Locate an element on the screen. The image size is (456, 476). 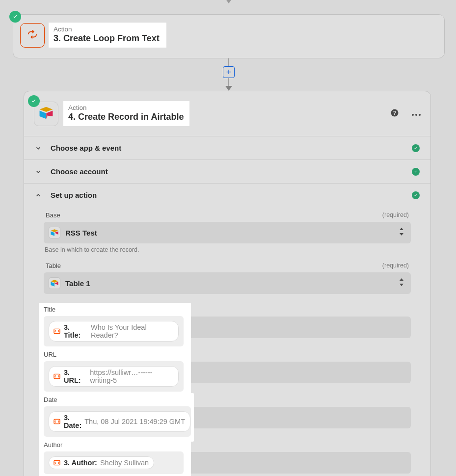
base-select: RSS Test is located at coordinates (227, 233).